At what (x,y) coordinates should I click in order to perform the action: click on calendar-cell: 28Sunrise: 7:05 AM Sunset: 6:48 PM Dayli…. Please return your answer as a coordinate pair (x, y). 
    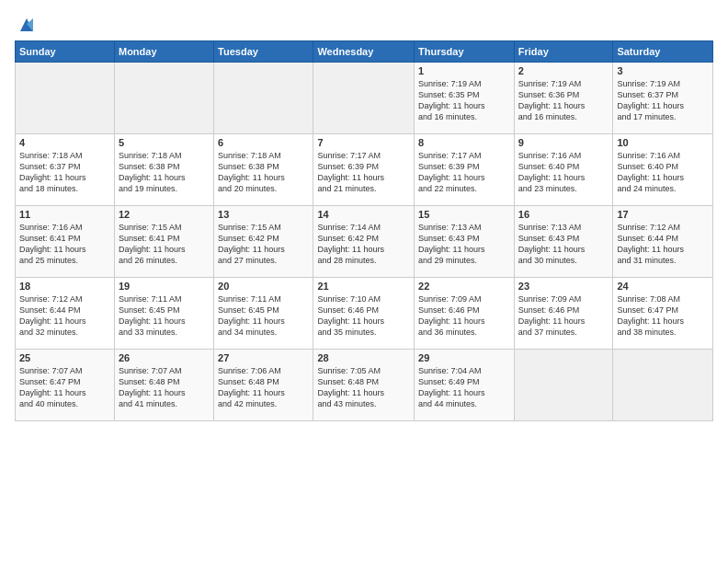
    Looking at the image, I should click on (364, 385).